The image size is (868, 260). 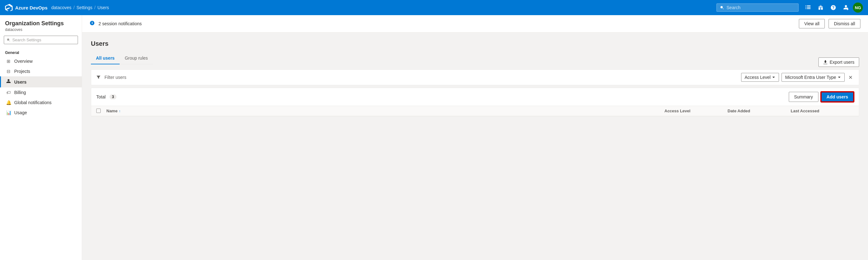 What do you see at coordinates (839, 62) in the screenshot?
I see `toolbar: Export users` at bounding box center [839, 62].